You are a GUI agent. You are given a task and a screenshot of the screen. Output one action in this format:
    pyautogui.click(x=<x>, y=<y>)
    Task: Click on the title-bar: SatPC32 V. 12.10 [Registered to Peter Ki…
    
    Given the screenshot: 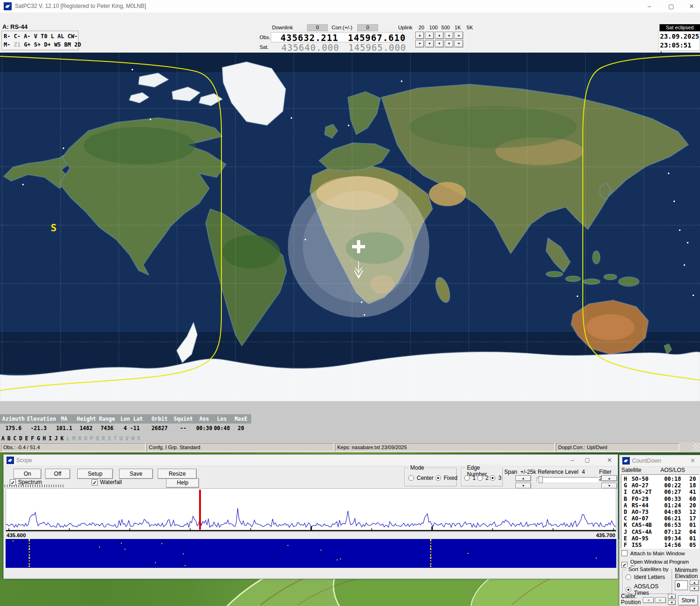 What is the action you would take?
    pyautogui.click(x=350, y=7)
    